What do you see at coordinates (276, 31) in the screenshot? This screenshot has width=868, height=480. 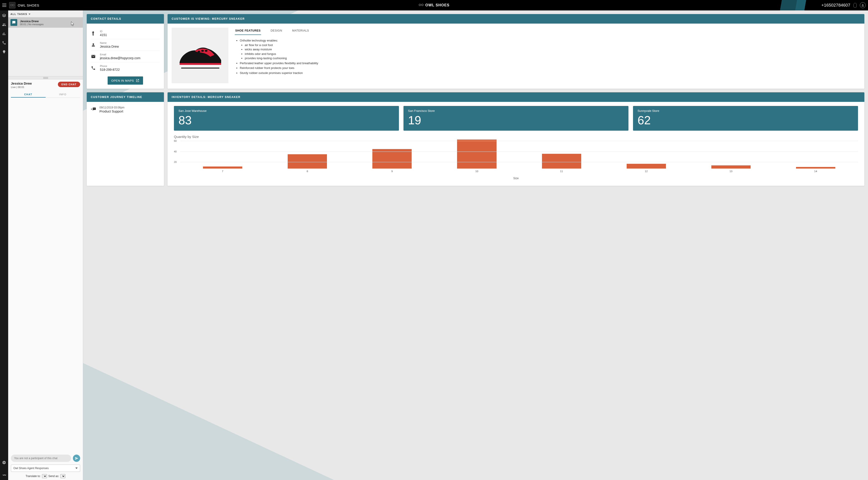 I see `tab-design: DESIGN` at bounding box center [276, 31].